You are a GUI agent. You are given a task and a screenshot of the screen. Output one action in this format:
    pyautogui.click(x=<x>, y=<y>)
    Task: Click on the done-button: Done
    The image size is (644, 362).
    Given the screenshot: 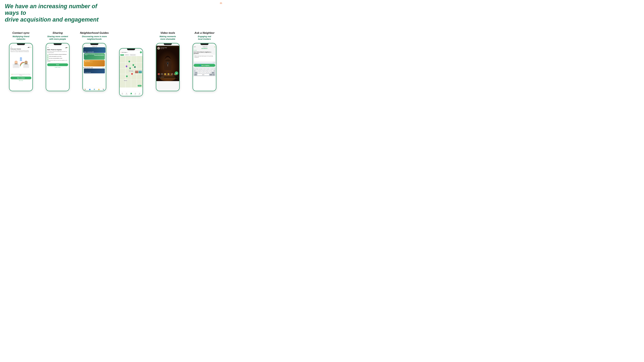 What is the action you would take?
    pyautogui.click(x=58, y=65)
    